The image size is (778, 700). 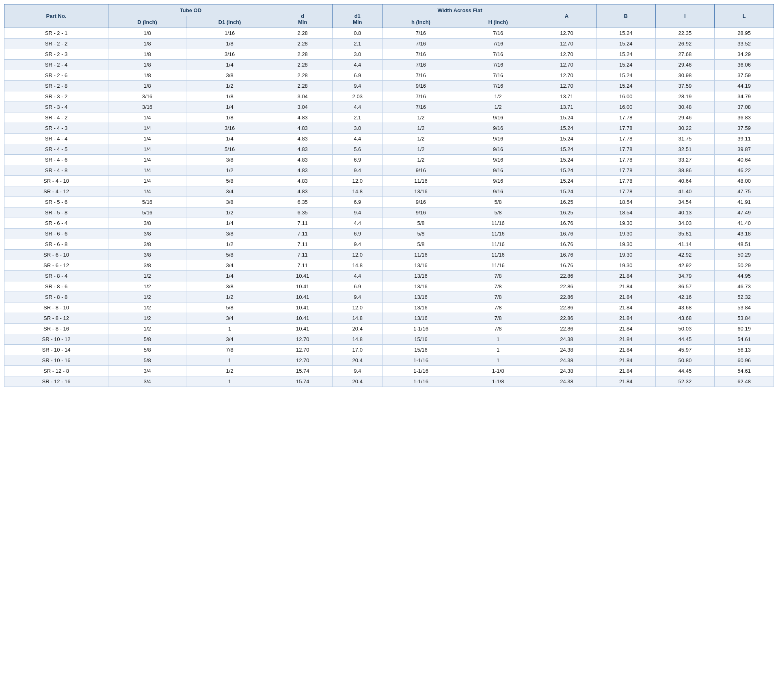 What do you see at coordinates (744, 202) in the screenshot?
I see `cell-l: 41.91` at bounding box center [744, 202].